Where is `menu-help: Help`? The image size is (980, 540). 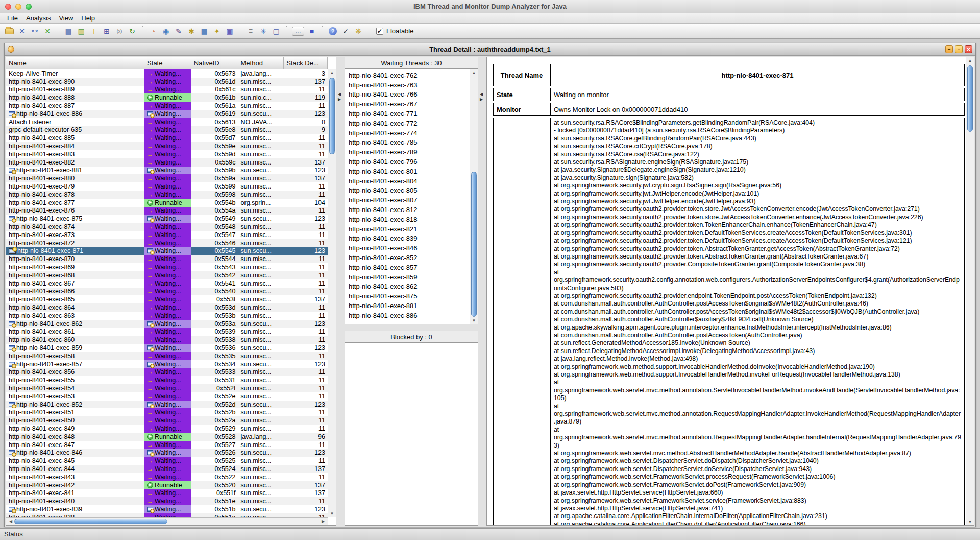
menu-help: Help is located at coordinates (88, 18).